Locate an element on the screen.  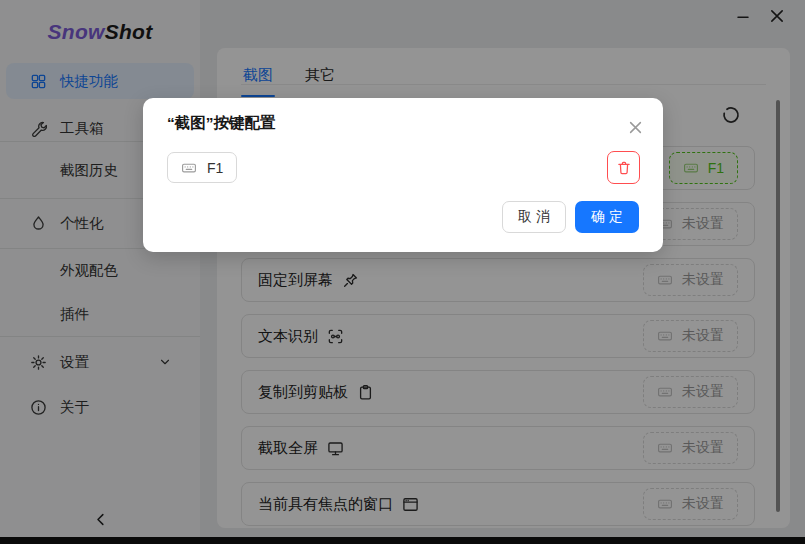
window-bottom-edge is located at coordinates (402, 540).